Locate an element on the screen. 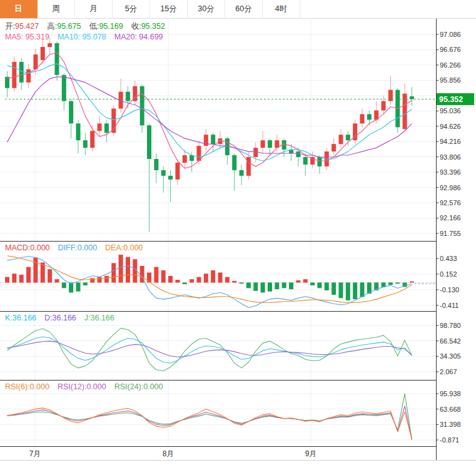 Image resolution: width=476 pixels, height=465 pixels. y-axis-tick-label: 63.668 is located at coordinates (450, 409).